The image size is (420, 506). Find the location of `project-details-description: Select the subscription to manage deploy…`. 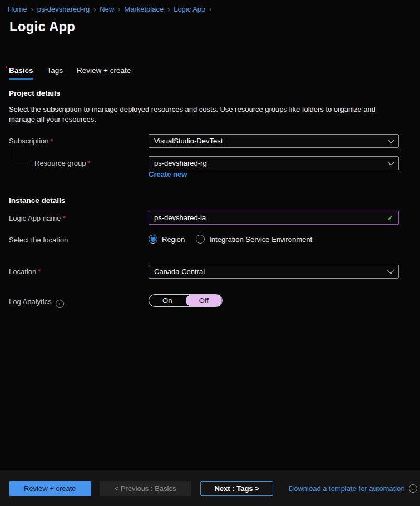

project-details-description: Select the subscription to manage deploy… is located at coordinates (196, 115).